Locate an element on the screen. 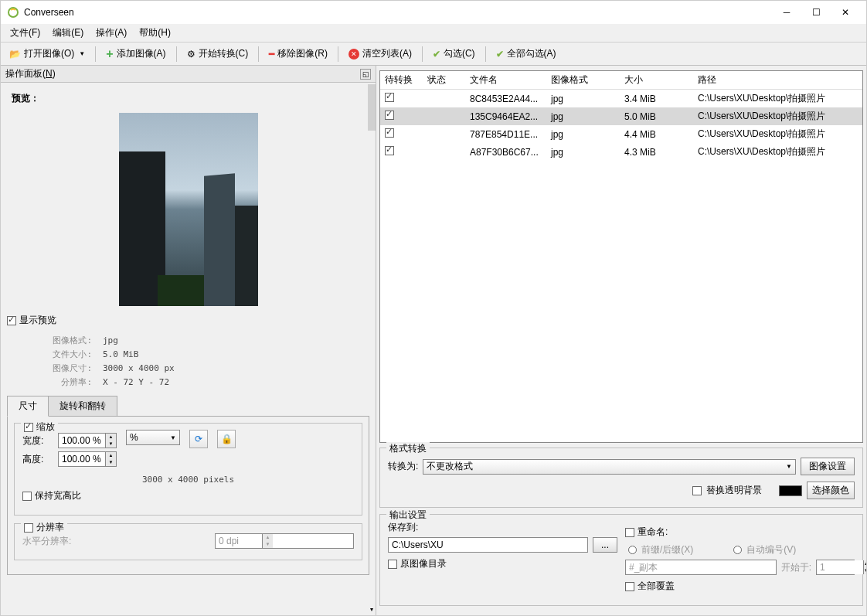  cell-filename: 787E854D11E... is located at coordinates (505, 134).